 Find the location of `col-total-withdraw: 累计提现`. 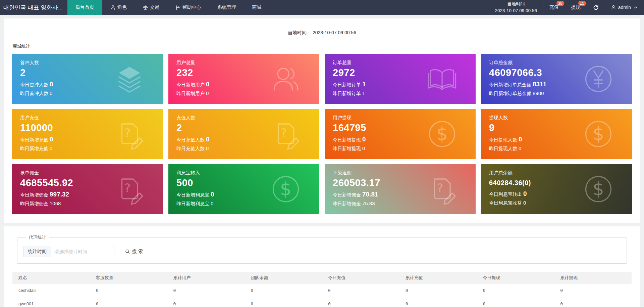

col-total-withdraw: 累计提现 is located at coordinates (593, 278).